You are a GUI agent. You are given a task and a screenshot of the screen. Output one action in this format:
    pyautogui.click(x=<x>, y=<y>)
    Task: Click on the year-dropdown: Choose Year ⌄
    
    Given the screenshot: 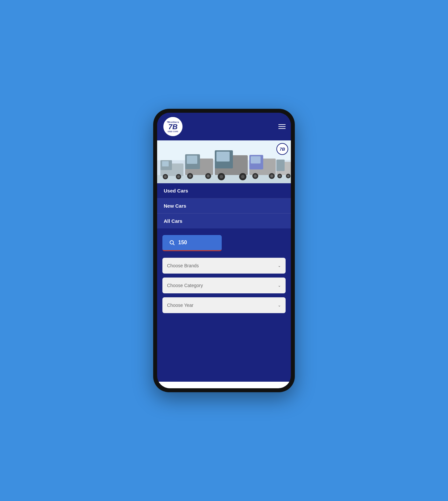 What is the action you would take?
    pyautogui.click(x=224, y=305)
    